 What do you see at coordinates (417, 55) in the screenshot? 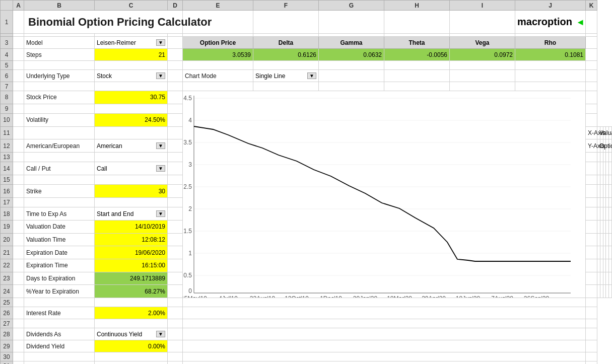
I see `theta-value: -0.0056` at bounding box center [417, 55].